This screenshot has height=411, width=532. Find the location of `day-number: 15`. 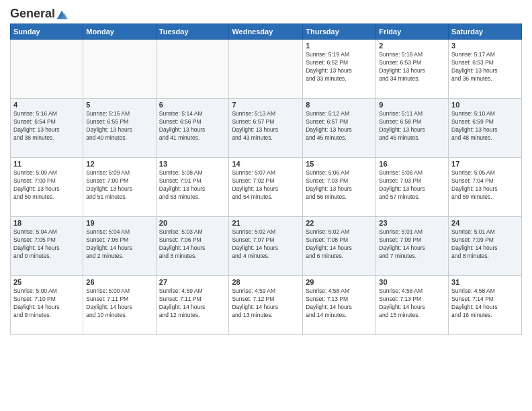

day-number: 15 is located at coordinates (339, 164).